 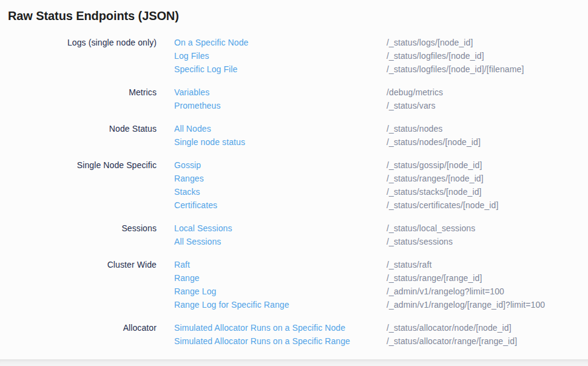 What do you see at coordinates (435, 178) in the screenshot?
I see `endpoint-path: /_status/ranges/[node_id]` at bounding box center [435, 178].